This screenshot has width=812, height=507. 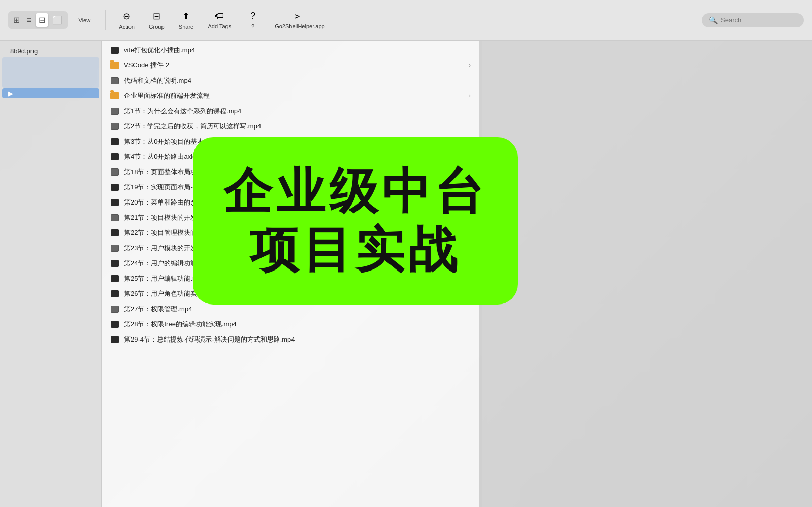 I want to click on sidebar-selected-area, so click(x=51, y=73).